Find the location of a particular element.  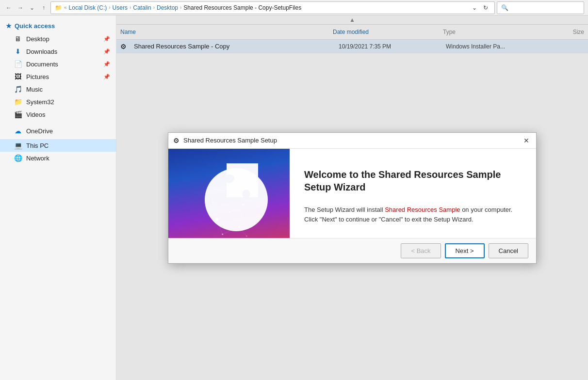

back-button: ← is located at coordinates (9, 8).